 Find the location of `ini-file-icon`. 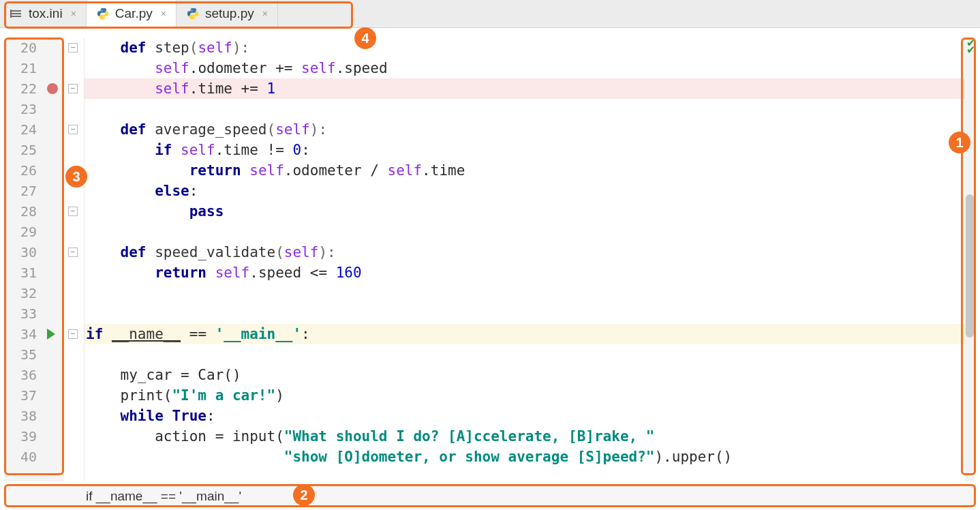

ini-file-icon is located at coordinates (16, 14).